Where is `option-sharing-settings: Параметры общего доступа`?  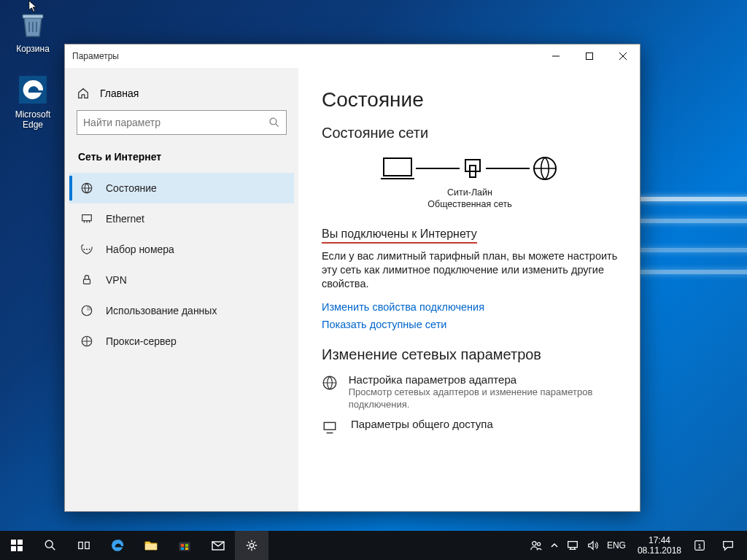
option-sharing-settings: Параметры общего доступа is located at coordinates (470, 427).